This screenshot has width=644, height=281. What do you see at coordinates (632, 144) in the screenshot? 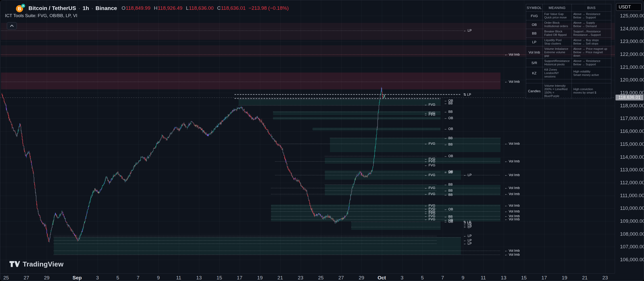
I see `price-tick: 115,000.00` at bounding box center [632, 144].